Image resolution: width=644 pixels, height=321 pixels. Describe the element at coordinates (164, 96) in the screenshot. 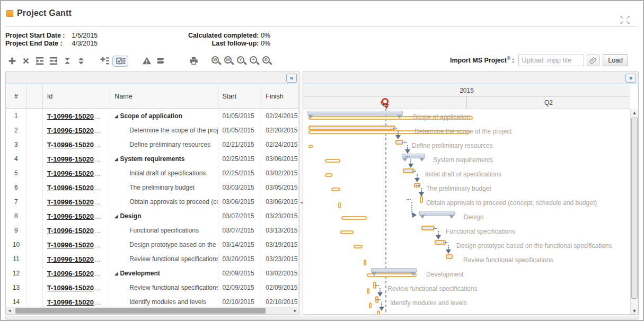

I see `table-header-cell: Name` at that location.